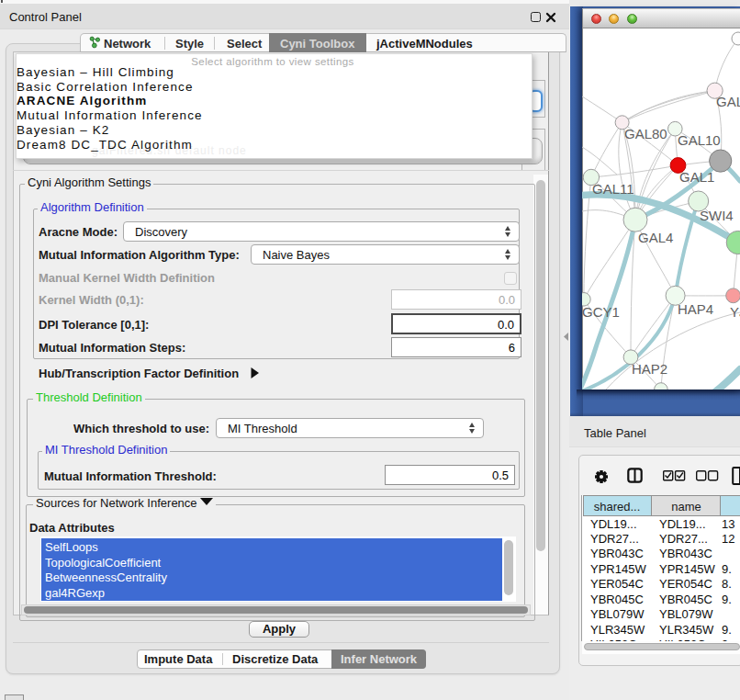 This screenshot has width=740, height=700. What do you see at coordinates (650, 369) in the screenshot?
I see `svg-text: HAP2` at bounding box center [650, 369].